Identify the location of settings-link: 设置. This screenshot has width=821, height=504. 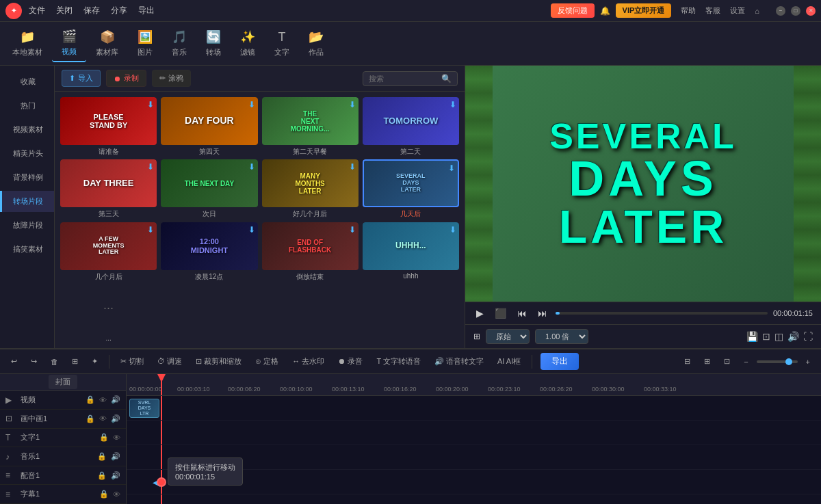
(738, 11).